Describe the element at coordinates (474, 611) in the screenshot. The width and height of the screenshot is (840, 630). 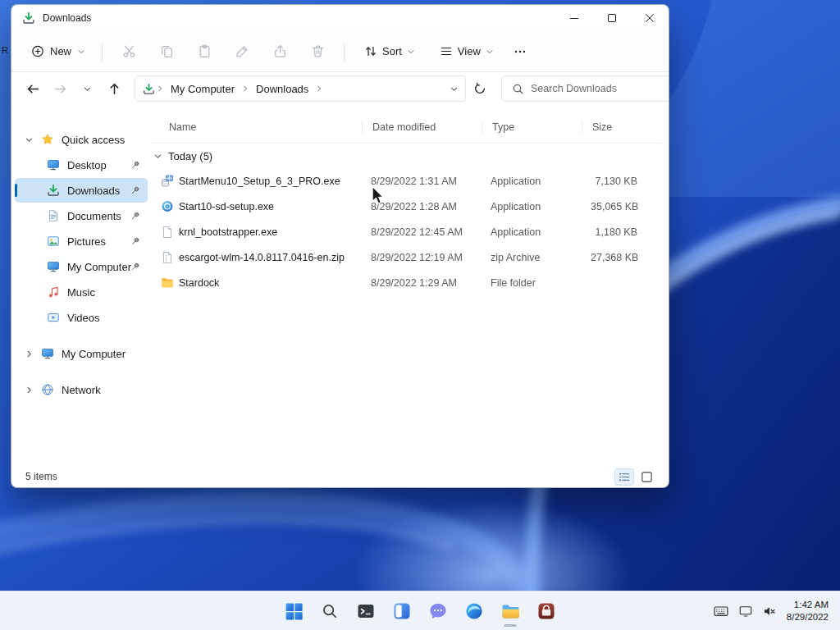
I see `edge-button` at that location.